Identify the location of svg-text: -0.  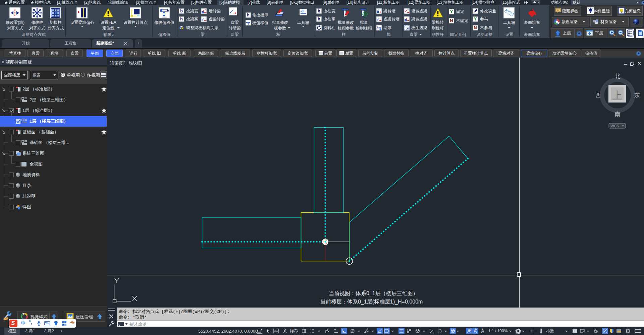
(302, 11).